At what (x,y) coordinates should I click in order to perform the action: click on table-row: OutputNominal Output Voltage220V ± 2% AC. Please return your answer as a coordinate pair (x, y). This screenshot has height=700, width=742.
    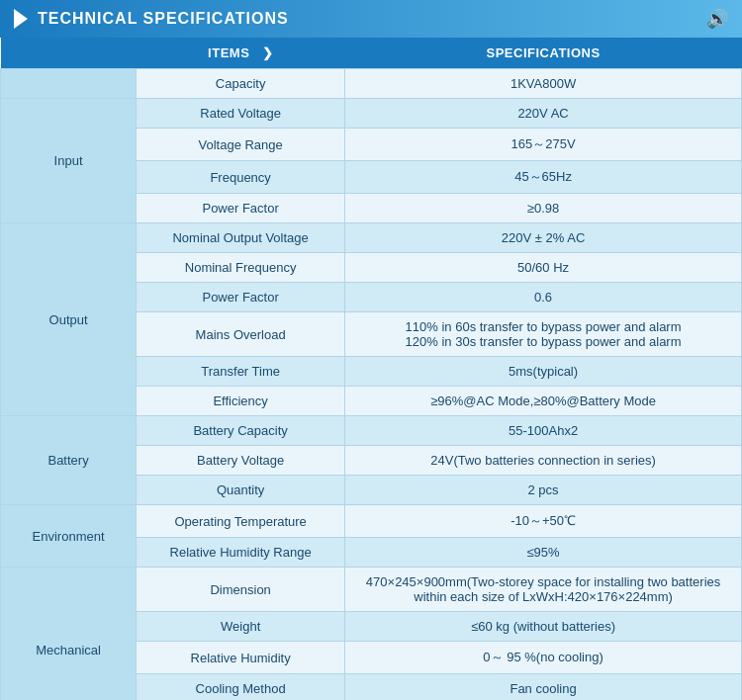
    Looking at the image, I should click on (372, 238).